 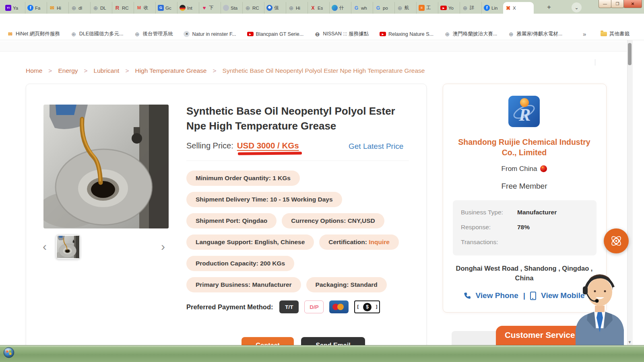 What do you see at coordinates (250, 242) in the screenshot?
I see `attr-language-support: Language Support: English, Chinese` at bounding box center [250, 242].